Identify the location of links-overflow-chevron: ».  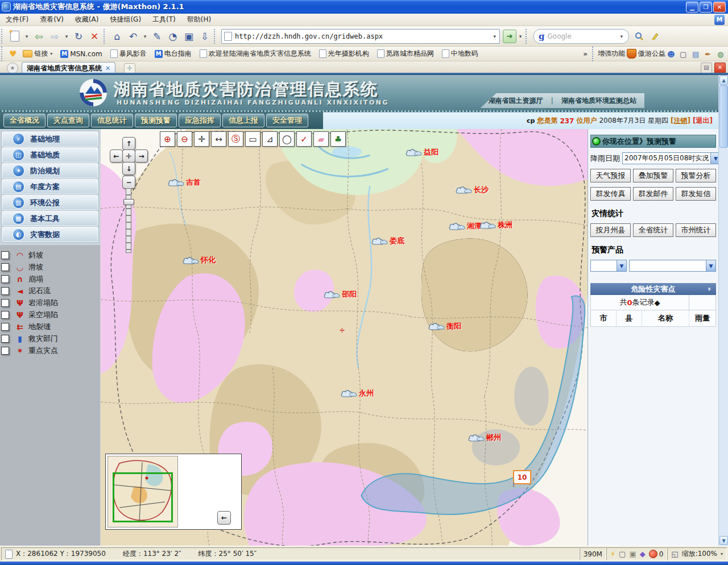
(585, 54).